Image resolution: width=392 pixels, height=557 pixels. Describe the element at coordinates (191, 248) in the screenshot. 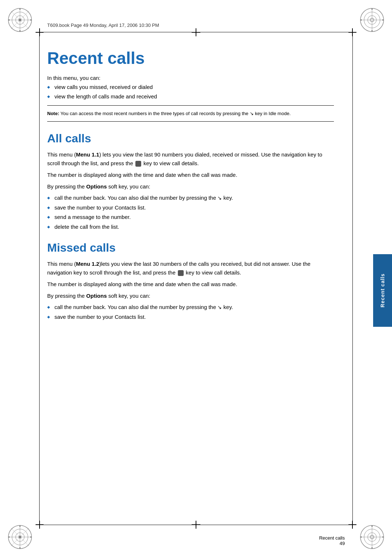

I see `section-heading-missed-calls: Missed calls` at that location.